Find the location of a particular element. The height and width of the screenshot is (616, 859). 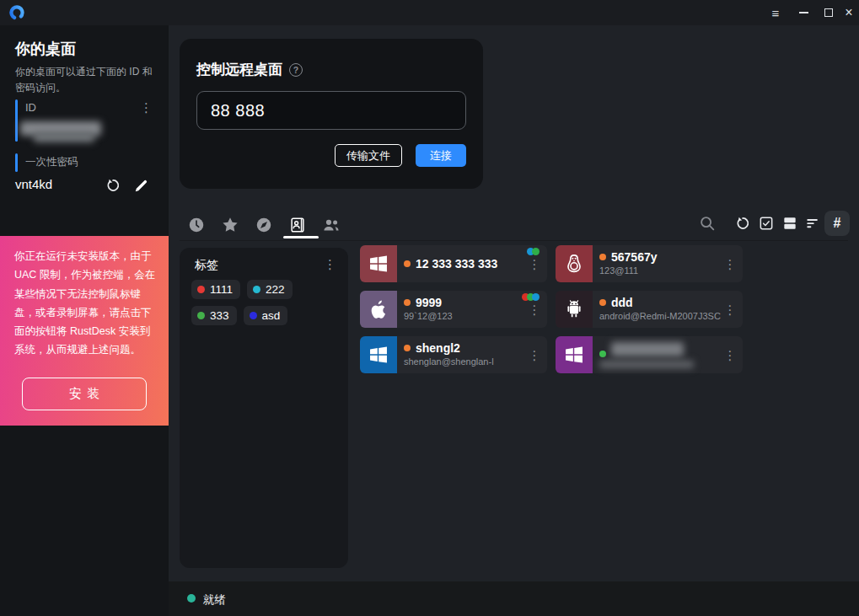

minimize-icon is located at coordinates (804, 13).